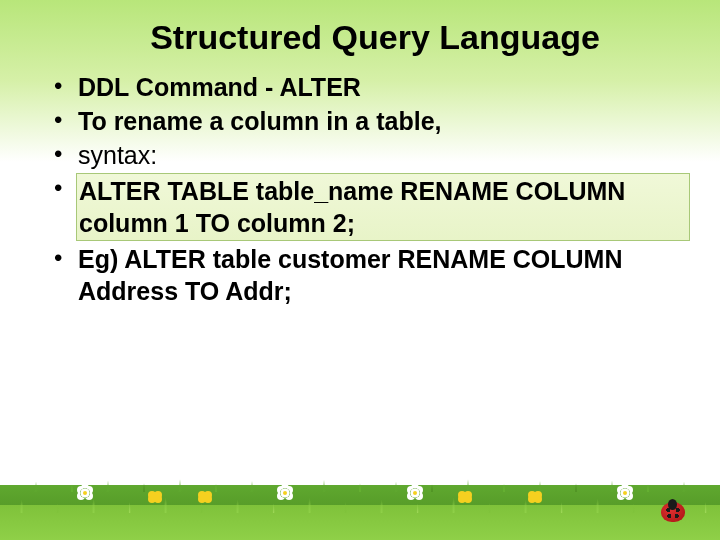  I want to click on bullet-item: syntax:, so click(372, 155).